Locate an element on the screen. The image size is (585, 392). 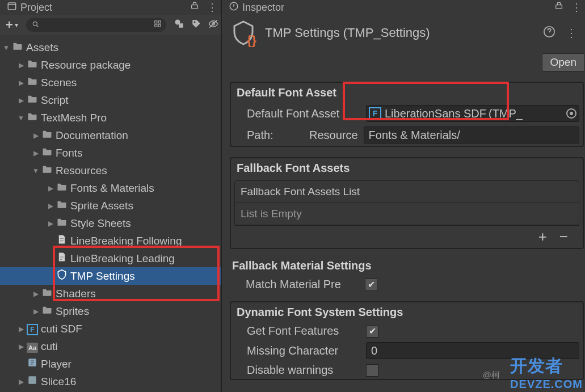
inspector-tab-label: Inspector is located at coordinates (263, 8).